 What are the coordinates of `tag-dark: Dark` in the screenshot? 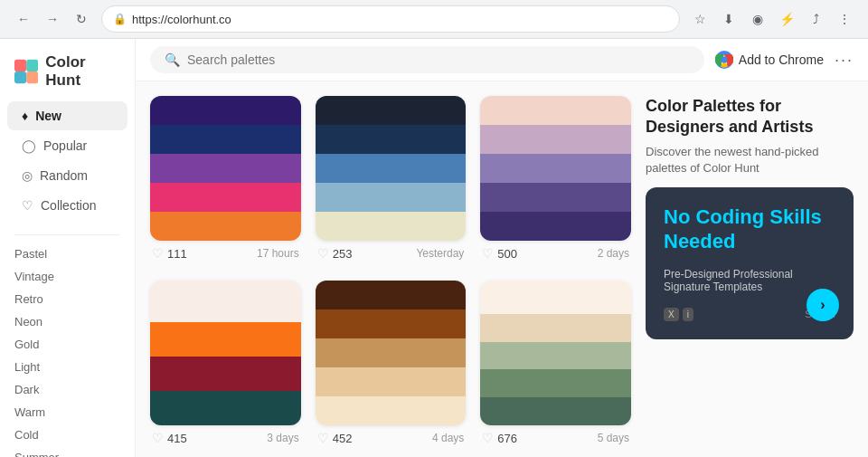 It's located at (67, 389).